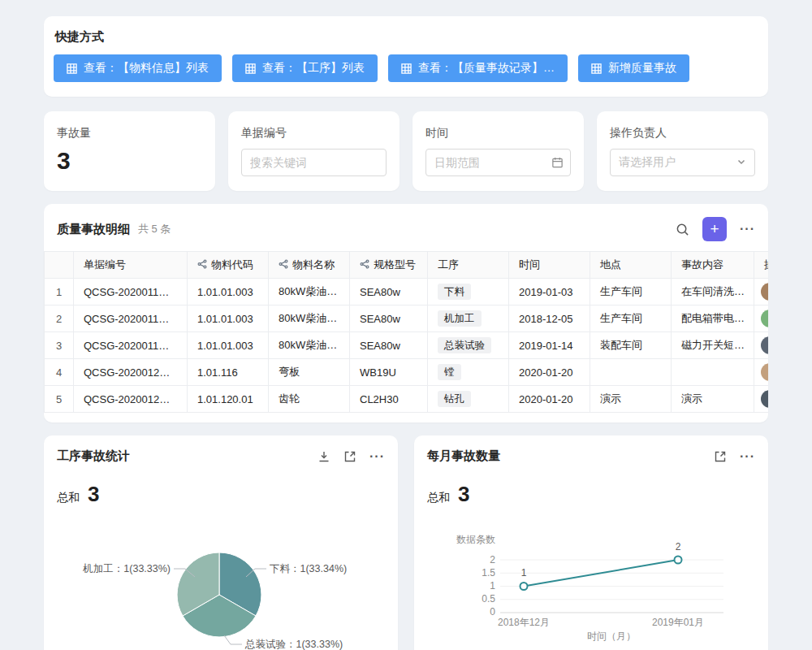 The image size is (812, 650). What do you see at coordinates (455, 292) in the screenshot?
I see `process-tag: 下料` at bounding box center [455, 292].